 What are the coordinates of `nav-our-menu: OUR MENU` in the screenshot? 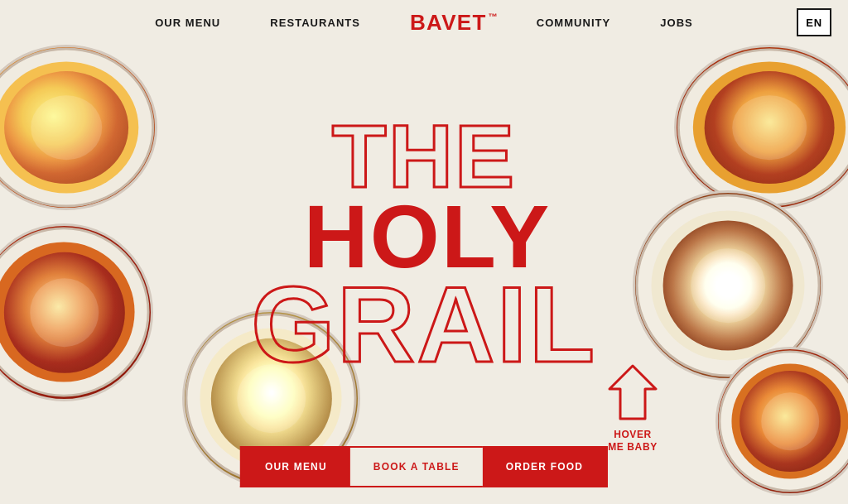 It's located at (187, 23).